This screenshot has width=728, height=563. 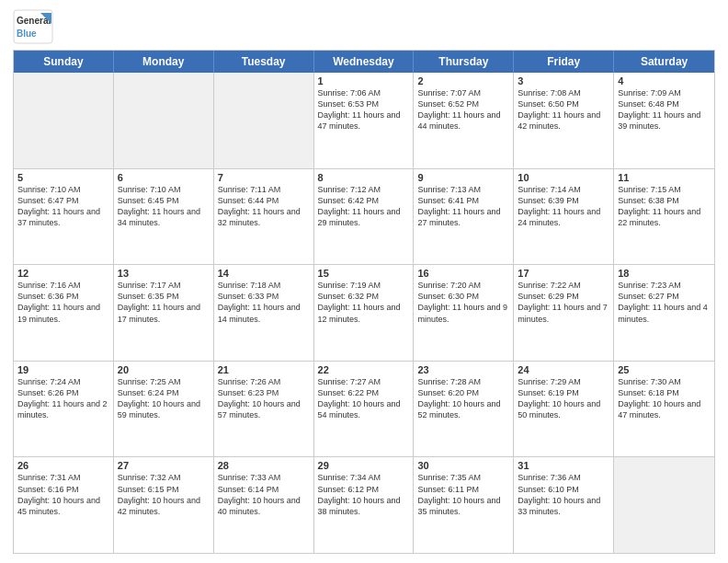 I want to click on calendar-cell: 5Sunrise: 7:10 AM Sunset: 6:47 PM Daylig…, so click(x=64, y=217).